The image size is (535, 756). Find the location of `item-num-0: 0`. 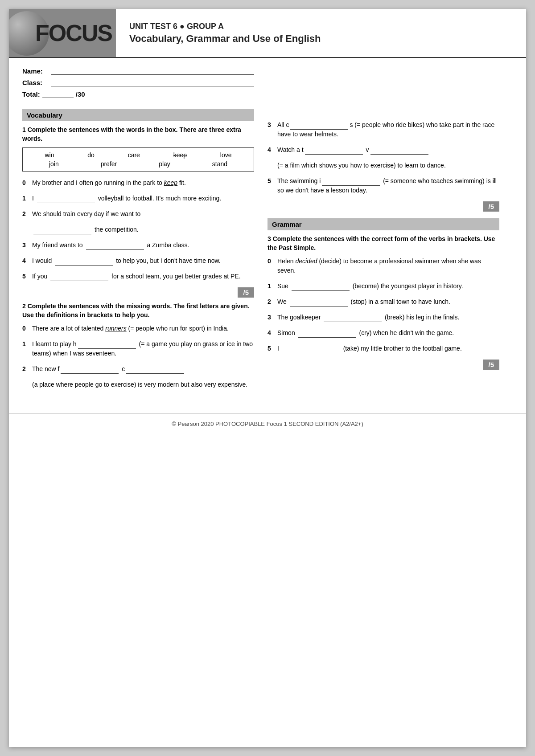

item-num-0: 0 is located at coordinates (27, 183).